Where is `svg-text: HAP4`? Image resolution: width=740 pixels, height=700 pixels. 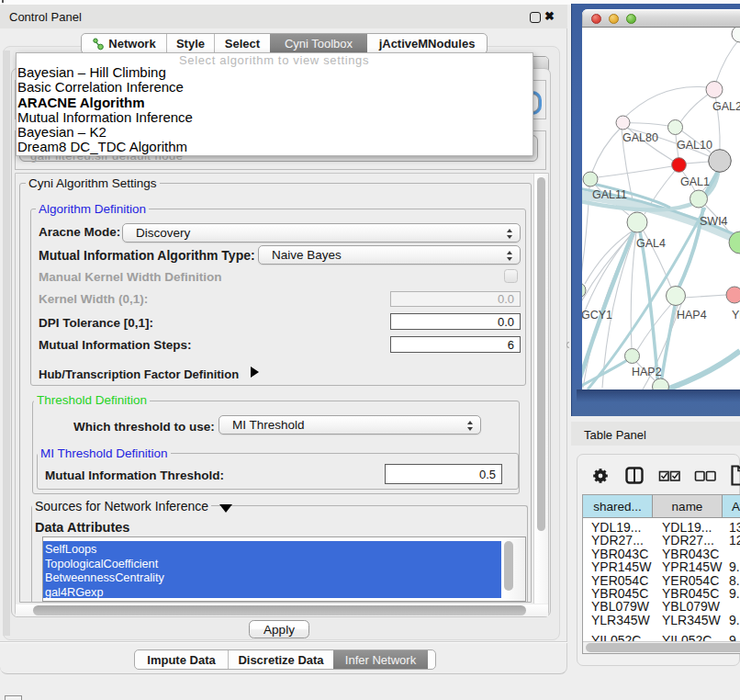 svg-text: HAP4 is located at coordinates (692, 315).